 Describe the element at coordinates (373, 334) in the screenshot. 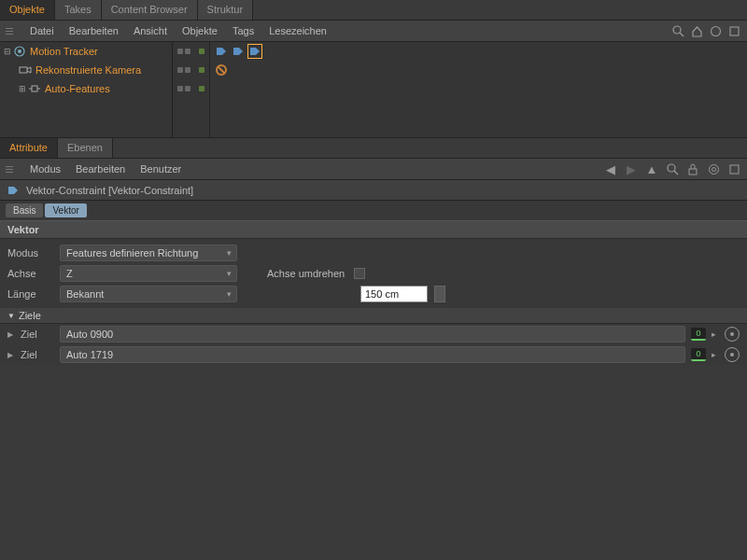

I see `link-field-ziel-1: Auto 0900` at that location.